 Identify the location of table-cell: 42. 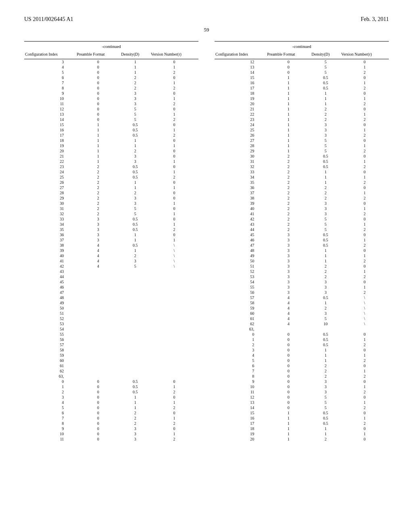
(50, 266).